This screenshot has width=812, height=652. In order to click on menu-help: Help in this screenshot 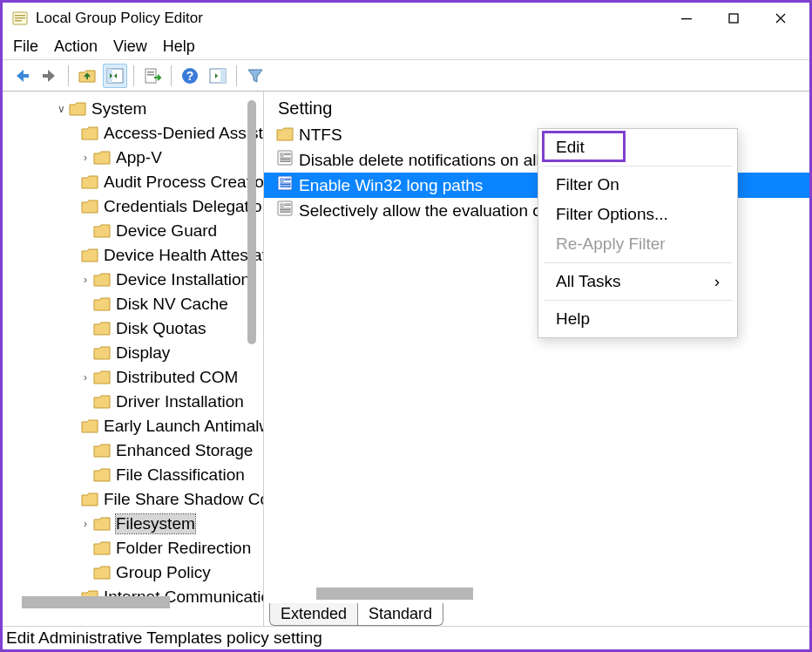, I will do `click(179, 47)`.